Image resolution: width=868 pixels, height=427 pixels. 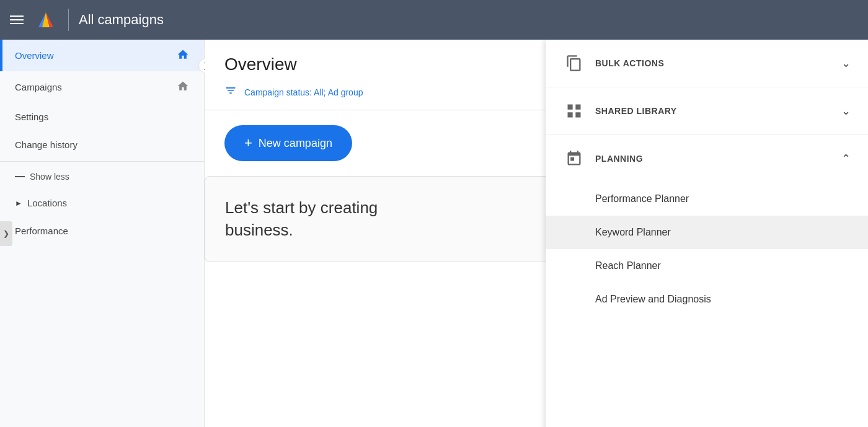 What do you see at coordinates (707, 232) in the screenshot?
I see `keyword-planner-item: Keyword Planner` at bounding box center [707, 232].